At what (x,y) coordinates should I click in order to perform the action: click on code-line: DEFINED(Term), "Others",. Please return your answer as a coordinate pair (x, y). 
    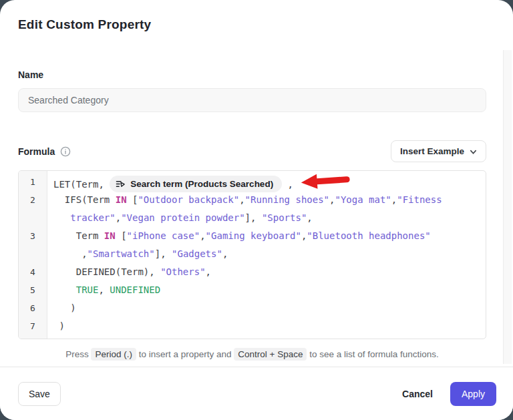
    Looking at the image, I should click on (270, 272).